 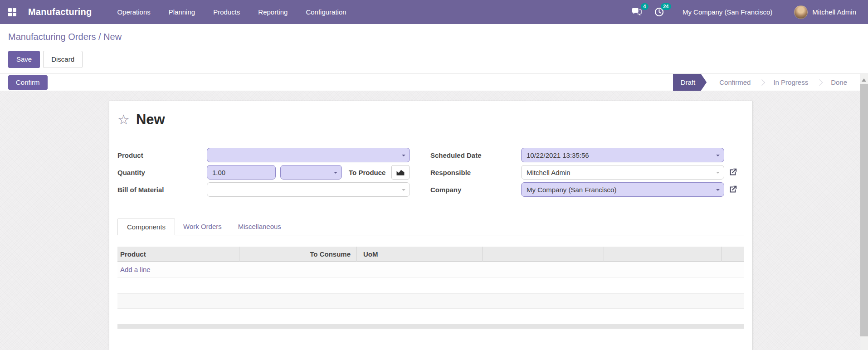 I want to click on components-table-header: Product To Consume UoM, so click(x=431, y=254).